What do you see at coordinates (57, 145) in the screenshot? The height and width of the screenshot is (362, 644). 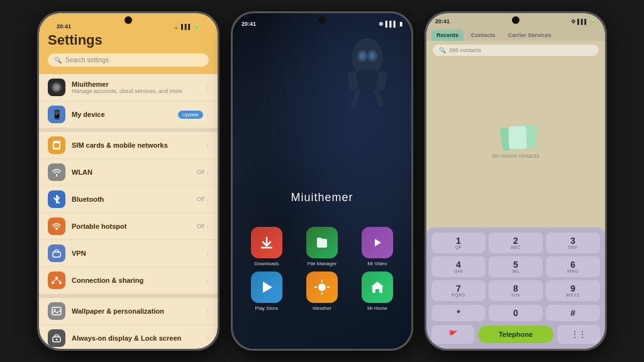 I see `sim-icon` at bounding box center [57, 145].